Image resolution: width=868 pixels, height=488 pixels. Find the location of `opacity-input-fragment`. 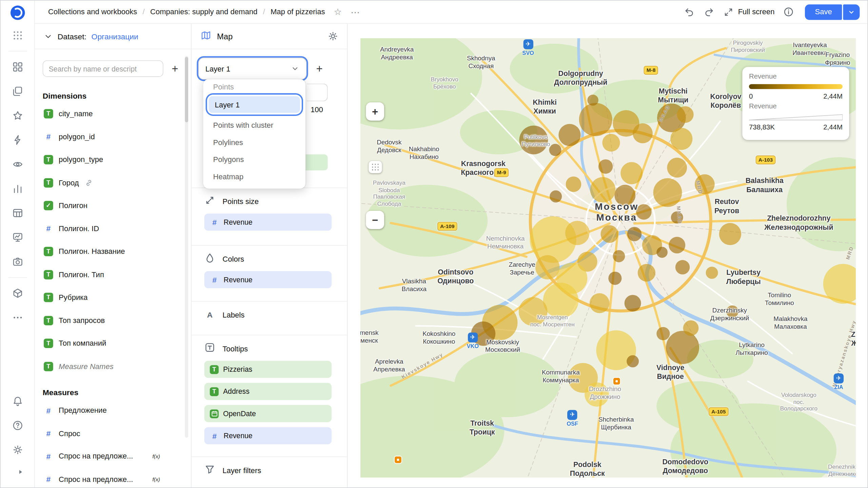

opacity-input-fragment is located at coordinates (317, 93).